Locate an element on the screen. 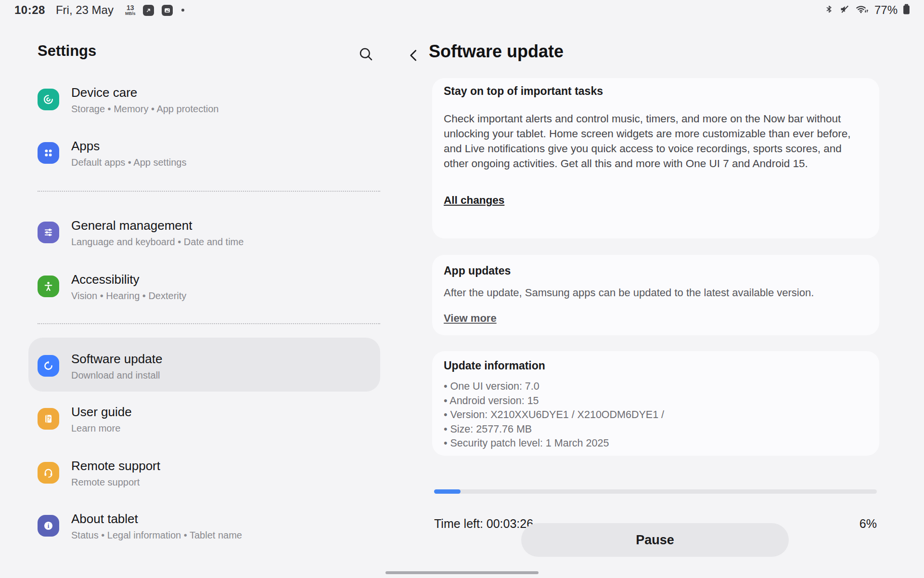 This screenshot has width=924, height=578. item-sublabel: Storage • Memory • App protection is located at coordinates (145, 109).